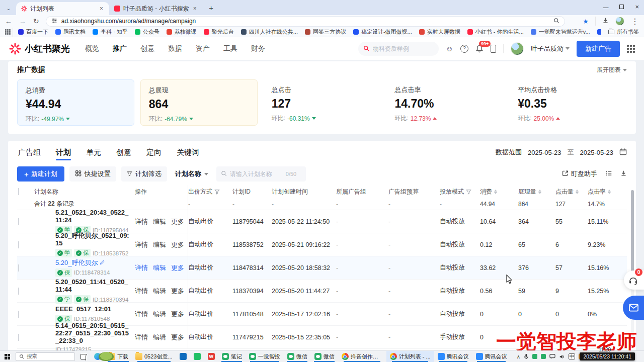 The width and height of the screenshot is (644, 362). What do you see at coordinates (54, 21) in the screenshot?
I see `site-settings-icon` at bounding box center [54, 21].